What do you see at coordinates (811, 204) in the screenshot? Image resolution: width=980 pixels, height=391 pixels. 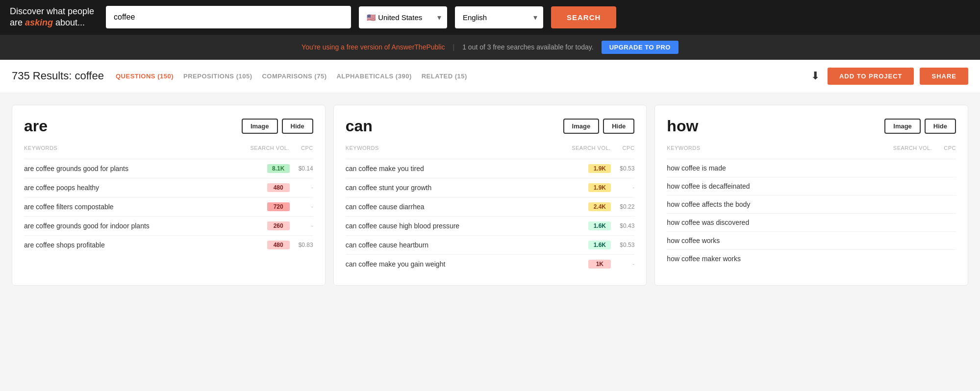 I see `table-row: how coffee affects the body` at bounding box center [811, 204].